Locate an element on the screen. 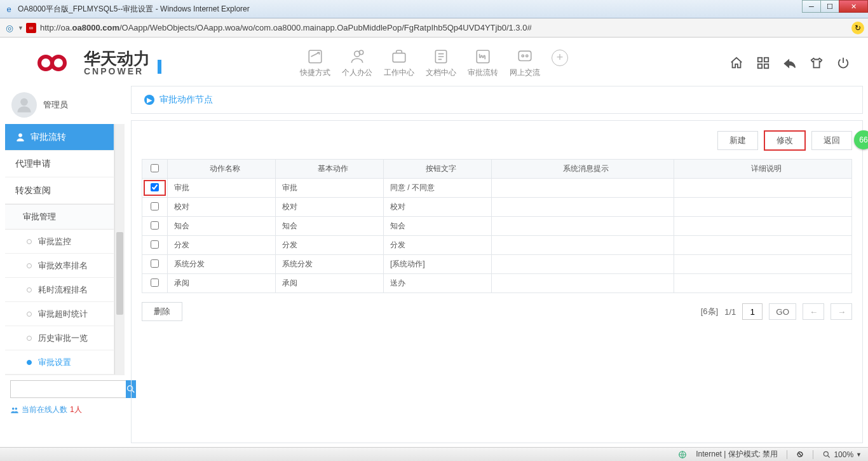 The image size is (868, 461). url-host: oa8000.com is located at coordinates (96, 28).